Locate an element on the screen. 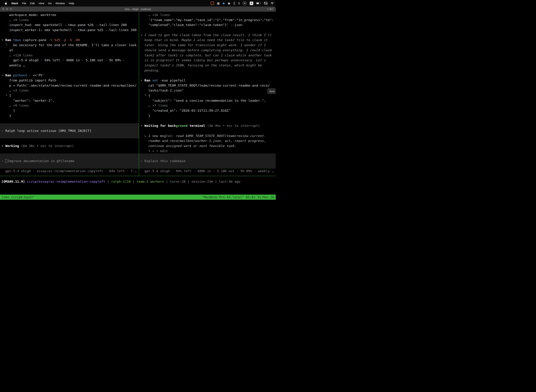  tmux-session-window: [omx-cczip0:bash* is located at coordinates (18, 197).